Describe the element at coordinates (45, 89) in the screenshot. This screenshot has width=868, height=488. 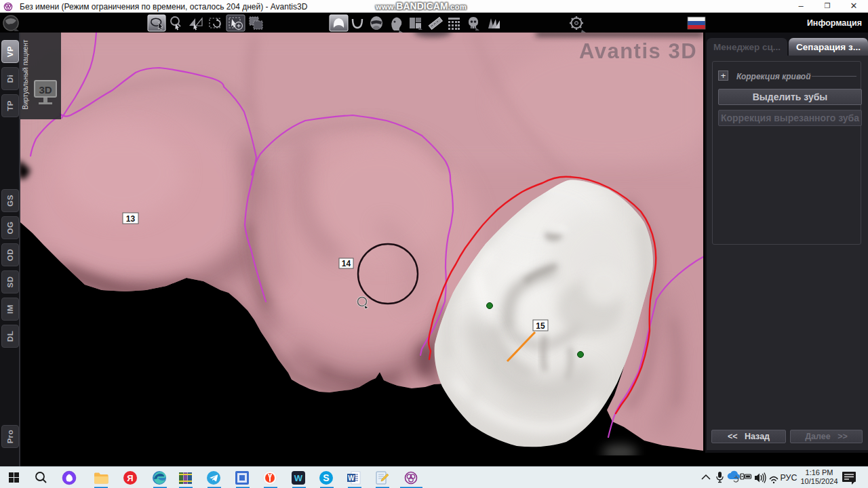
I see `svg-text: 3D` at that location.